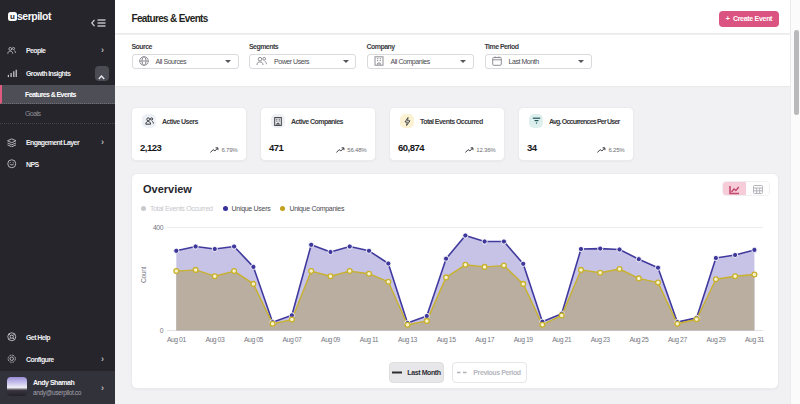 Image resolution: width=800 pixels, height=404 pixels. I want to click on svg-text: Aug 09, so click(331, 340).